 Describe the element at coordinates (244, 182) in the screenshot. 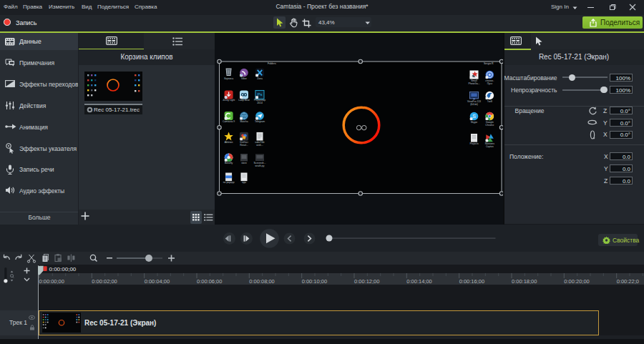

I see `svg-text: еда` at that location.